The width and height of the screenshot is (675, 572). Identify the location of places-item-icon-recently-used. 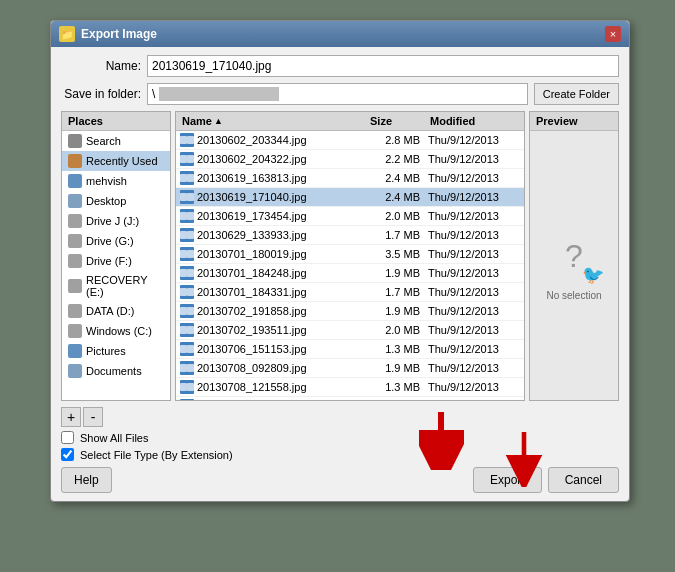
(75, 161).